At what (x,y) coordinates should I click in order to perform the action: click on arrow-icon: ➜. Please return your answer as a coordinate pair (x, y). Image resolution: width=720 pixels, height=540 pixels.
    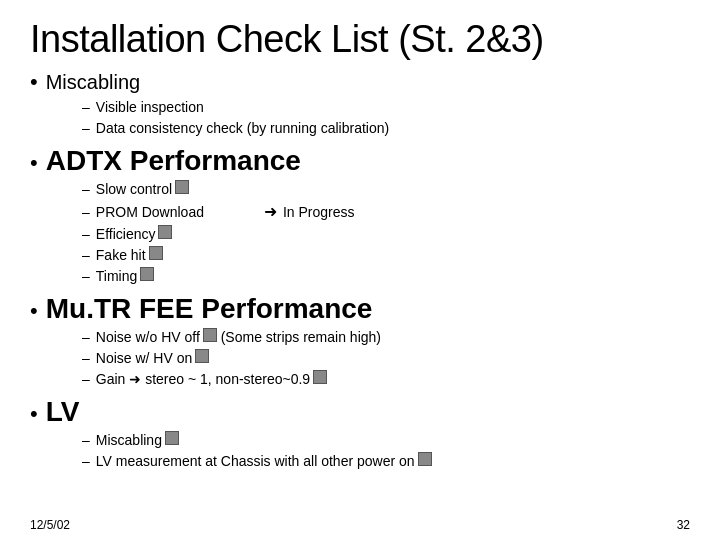
    Looking at the image, I should click on (270, 212).